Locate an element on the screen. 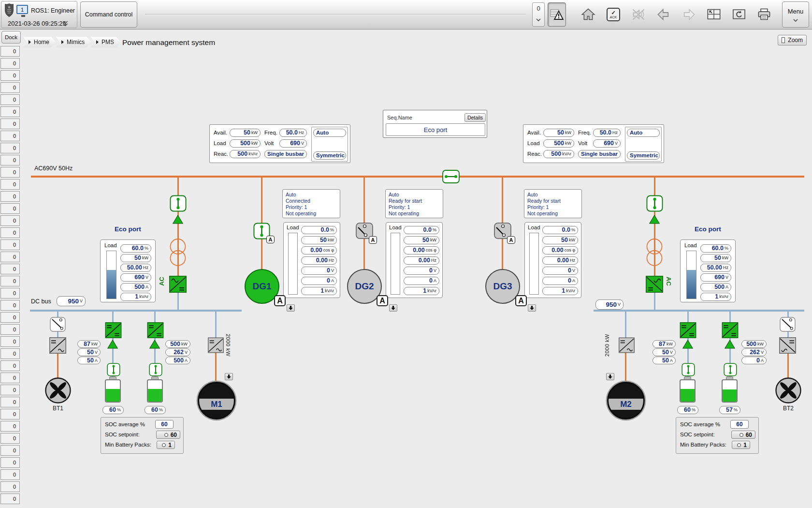  alarm-list-button is located at coordinates (557, 15).